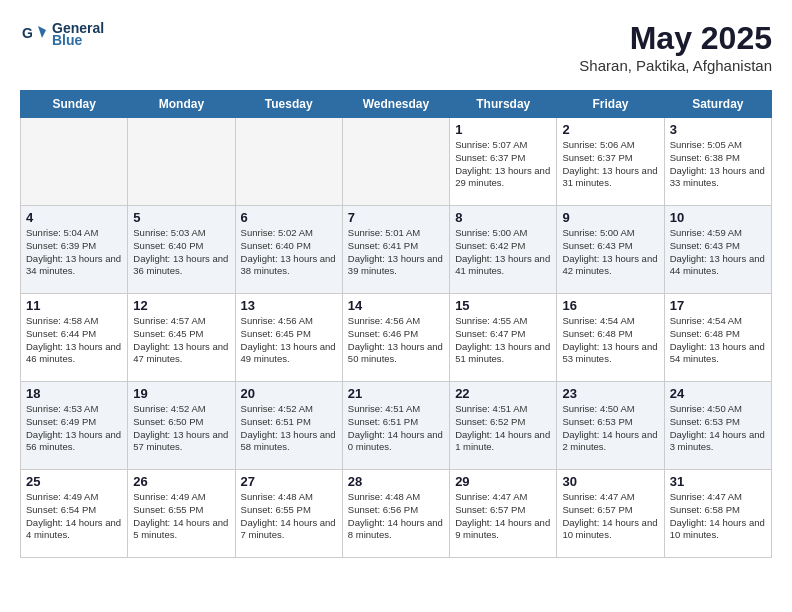 This screenshot has height=612, width=792. I want to click on cell-info: Sunrise: 5:03 AMSunset: 6:40 PMDaylight:…, so click(181, 252).